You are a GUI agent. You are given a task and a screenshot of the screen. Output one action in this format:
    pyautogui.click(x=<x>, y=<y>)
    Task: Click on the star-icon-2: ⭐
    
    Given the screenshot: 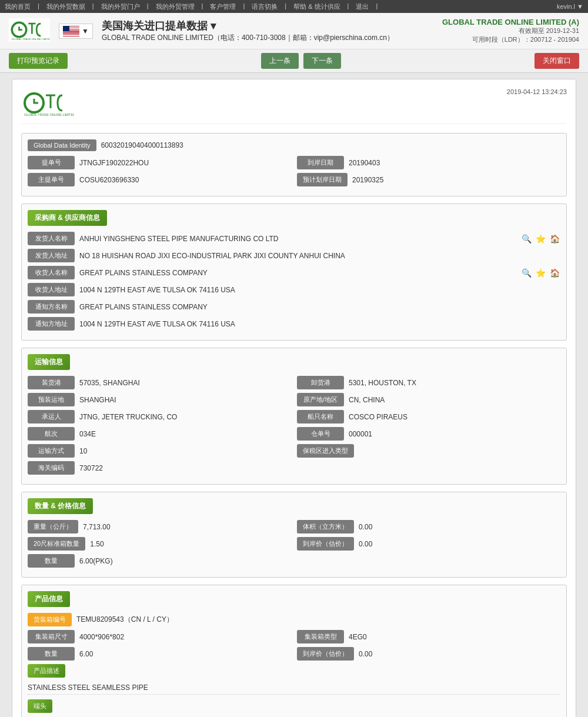 What is the action you would take?
    pyautogui.click(x=540, y=273)
    